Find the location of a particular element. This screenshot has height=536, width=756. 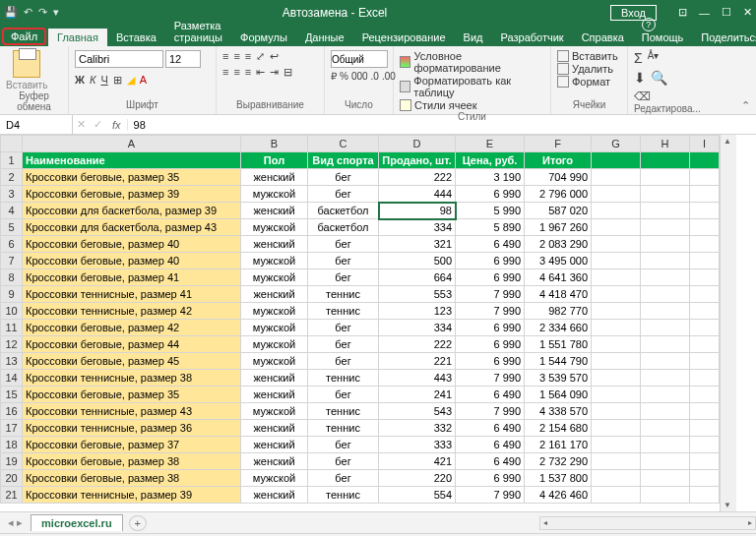

row-header: 16 is located at coordinates (12, 411).